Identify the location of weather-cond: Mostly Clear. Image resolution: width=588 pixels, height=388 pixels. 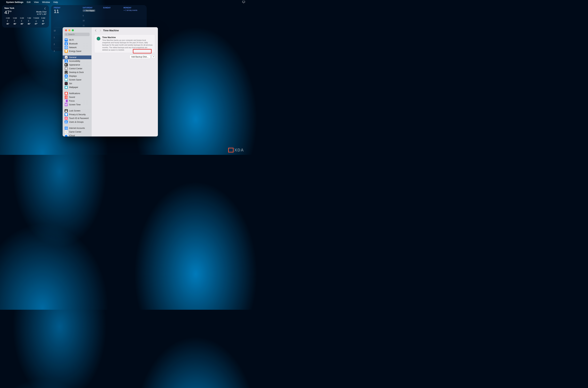
(41, 12).